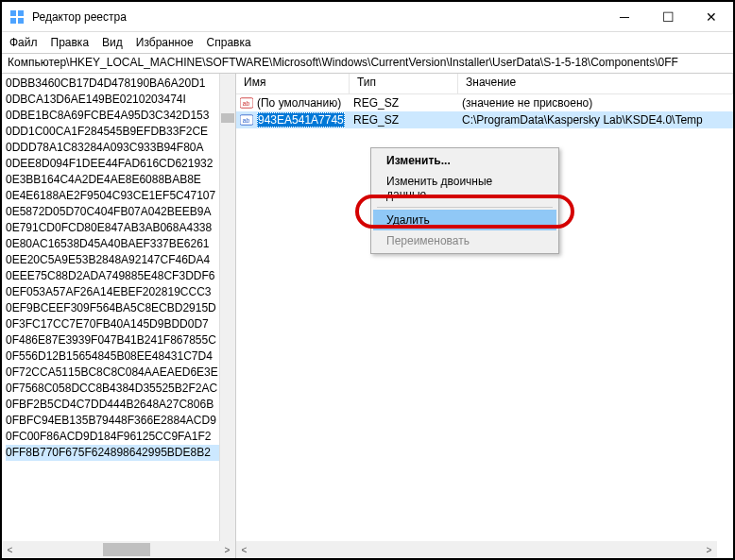 The width and height of the screenshot is (735, 560). Describe the element at coordinates (404, 83) in the screenshot. I see `column-type: Тип` at that location.